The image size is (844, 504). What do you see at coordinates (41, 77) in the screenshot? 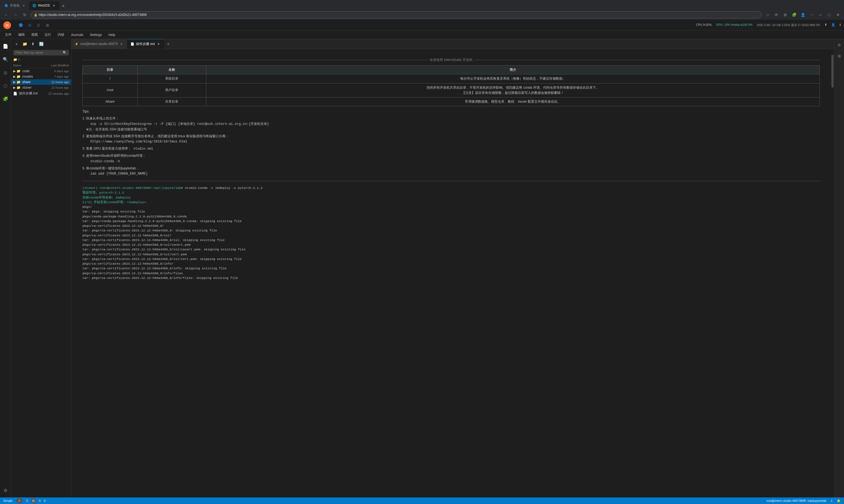
I see `file-list-item: ▶ 📁models7 days ago` at bounding box center [41, 77].